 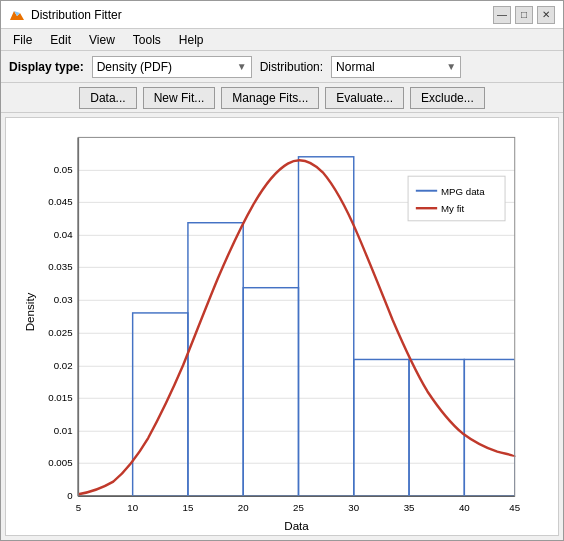 What do you see at coordinates (180, 98) in the screenshot?
I see `new-fit-button: New Fit...` at bounding box center [180, 98].